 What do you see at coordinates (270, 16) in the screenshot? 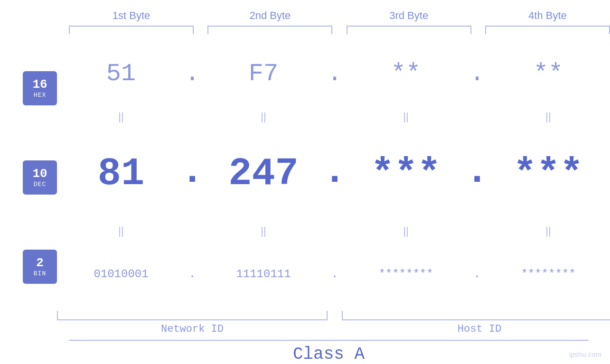
I see `byte2-header: 2nd Byte` at bounding box center [270, 16].